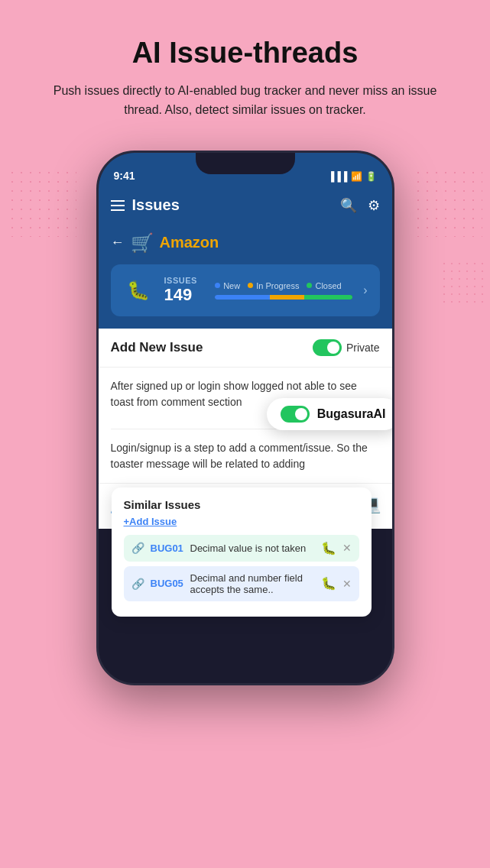  What do you see at coordinates (360, 206) in the screenshot?
I see `nav-bar-right: 🔍 ⚙` at bounding box center [360, 206].